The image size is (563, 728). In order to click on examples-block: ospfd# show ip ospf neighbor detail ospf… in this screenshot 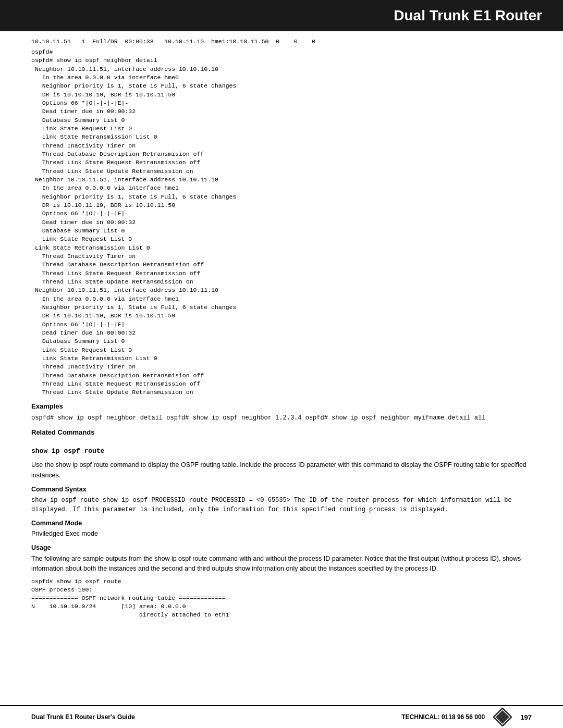, I will do `click(282, 418)`.